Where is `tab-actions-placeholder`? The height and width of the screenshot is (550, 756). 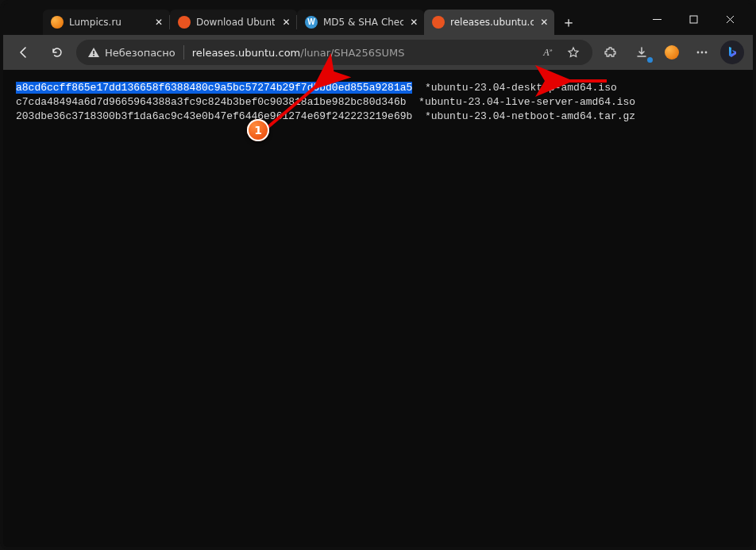 tab-actions-placeholder is located at coordinates (27, 19).